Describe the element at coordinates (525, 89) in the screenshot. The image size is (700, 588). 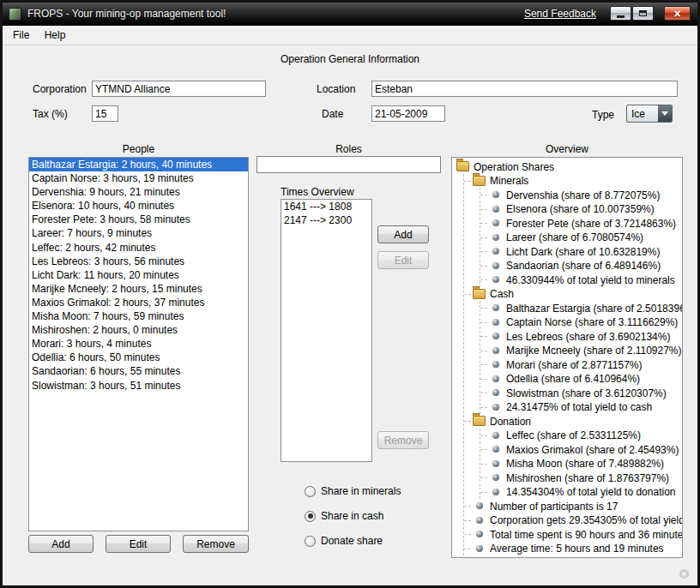
I see `location-input` at that location.